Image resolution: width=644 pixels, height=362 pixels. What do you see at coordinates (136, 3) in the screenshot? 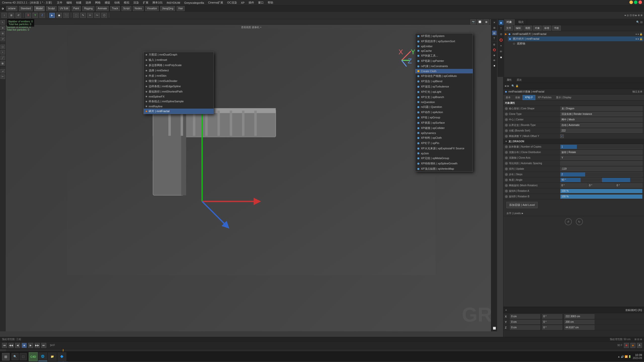
I see `menu-render: 渲染` at bounding box center [136, 3].